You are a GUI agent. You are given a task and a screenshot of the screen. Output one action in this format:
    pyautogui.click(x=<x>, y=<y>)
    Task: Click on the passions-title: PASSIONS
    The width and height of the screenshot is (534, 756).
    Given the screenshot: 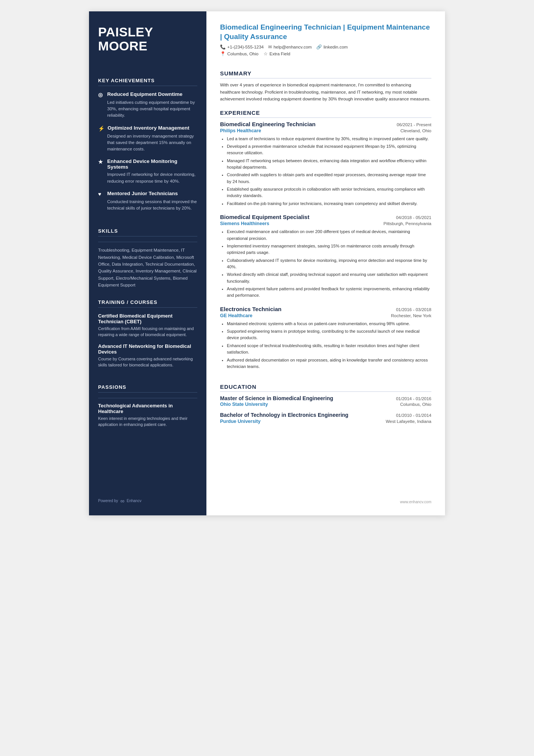 What is the action you would take?
    pyautogui.click(x=148, y=388)
    